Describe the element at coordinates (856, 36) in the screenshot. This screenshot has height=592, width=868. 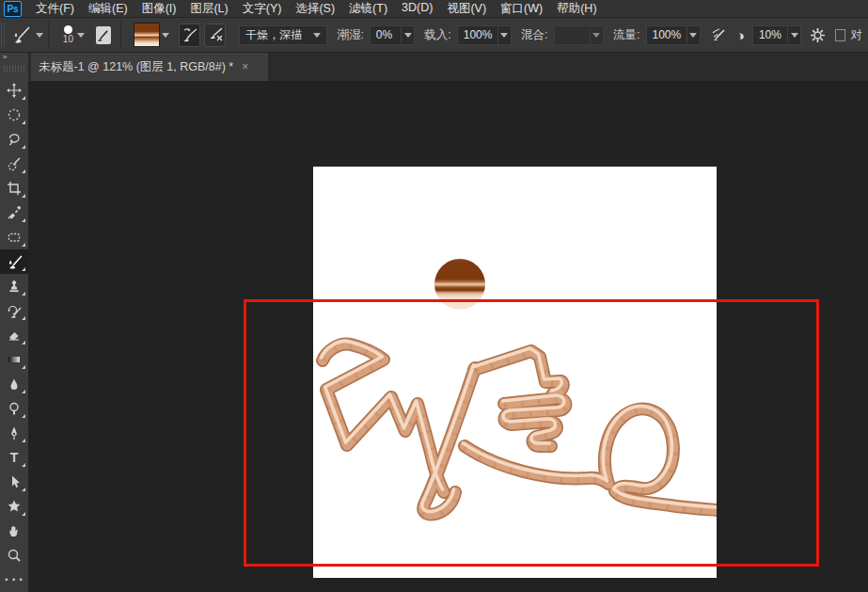
I see `sample-all-layers-label: 对` at that location.